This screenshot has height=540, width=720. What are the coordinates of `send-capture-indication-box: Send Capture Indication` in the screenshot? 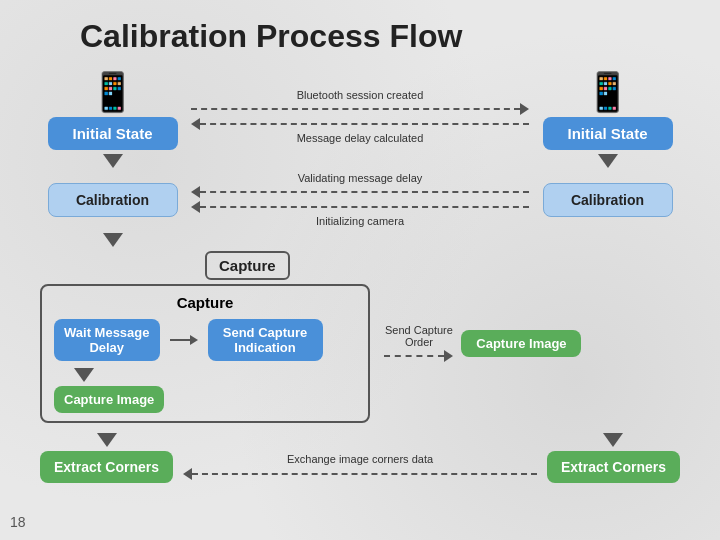 It's located at (266, 340).